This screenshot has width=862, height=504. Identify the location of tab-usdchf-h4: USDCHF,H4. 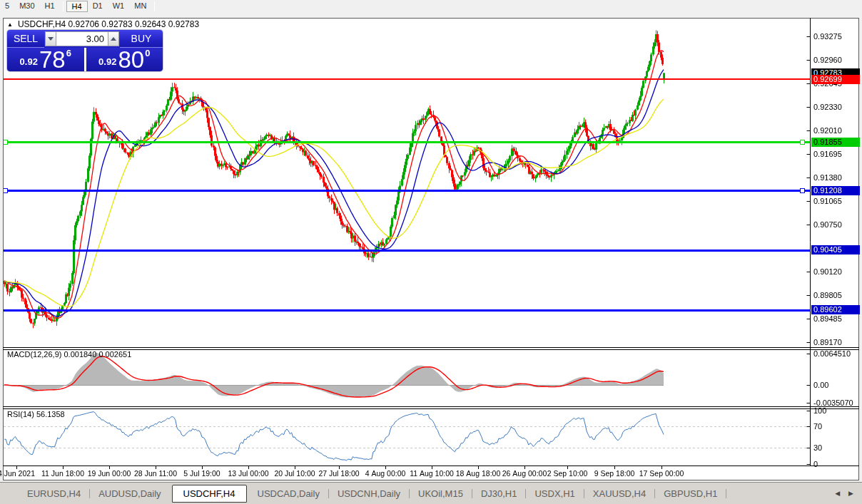
(210, 493).